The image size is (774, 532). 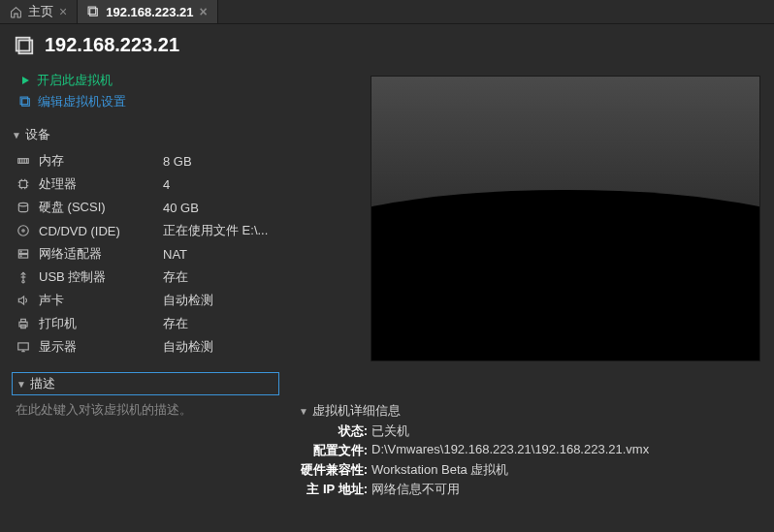 I want to click on detail-label: 状态:, so click(x=336, y=431).